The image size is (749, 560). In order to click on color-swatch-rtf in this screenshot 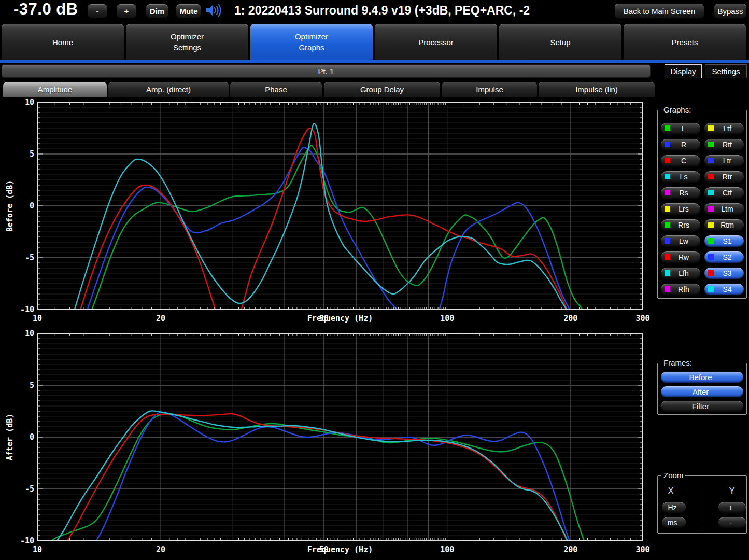, I will do `click(711, 144)`.